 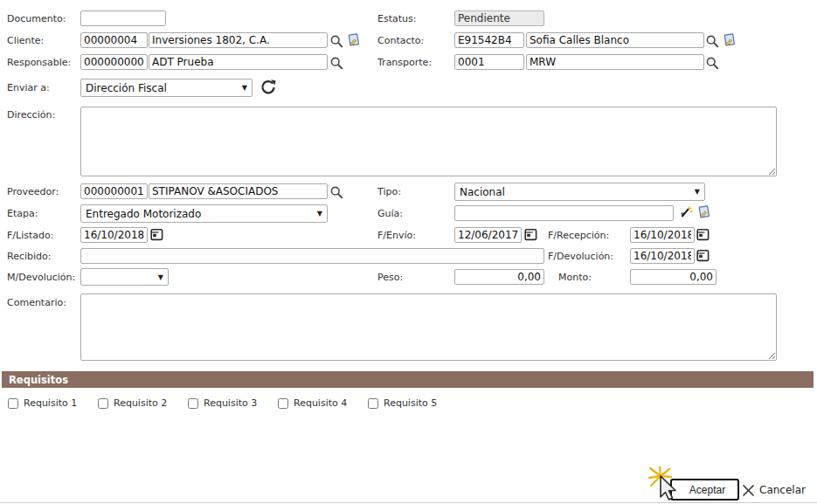 What do you see at coordinates (143, 214) in the screenshot?
I see `etapa-value: Entregado Motorizado` at bounding box center [143, 214].